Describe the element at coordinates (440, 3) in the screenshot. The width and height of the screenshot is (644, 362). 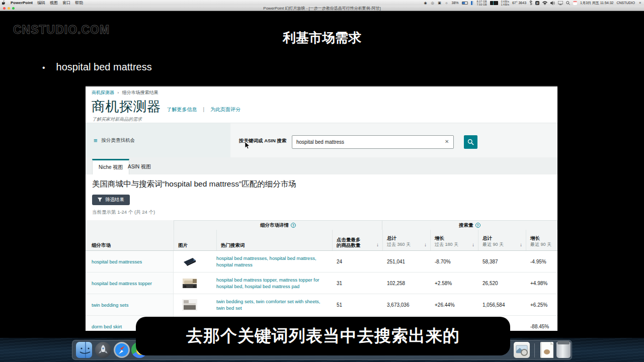
I see `alert-box-icon: ▣` at that location.